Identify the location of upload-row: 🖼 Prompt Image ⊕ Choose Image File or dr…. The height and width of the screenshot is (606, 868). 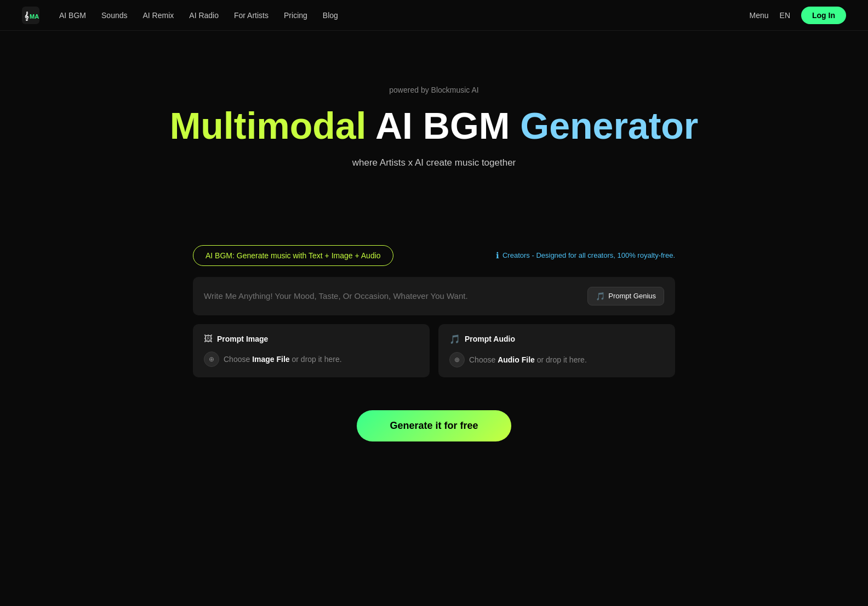
(434, 351).